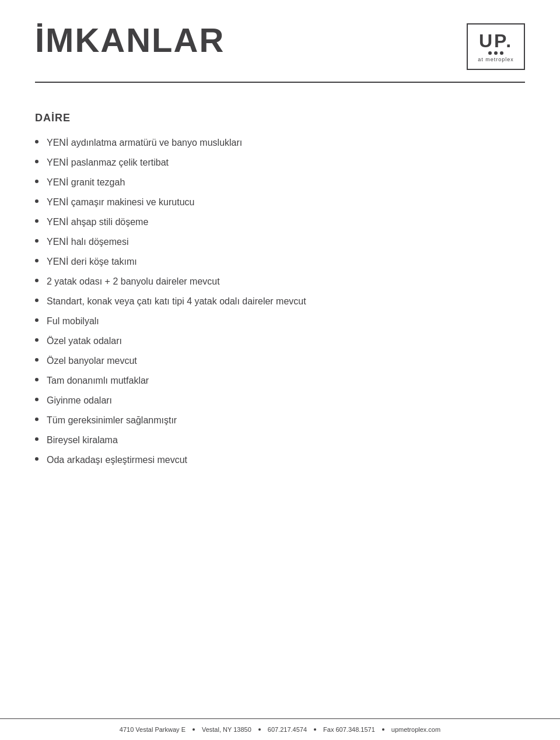 The height and width of the screenshot is (740, 560). I want to click on list-item: YENİ granit tezgah, so click(280, 183).